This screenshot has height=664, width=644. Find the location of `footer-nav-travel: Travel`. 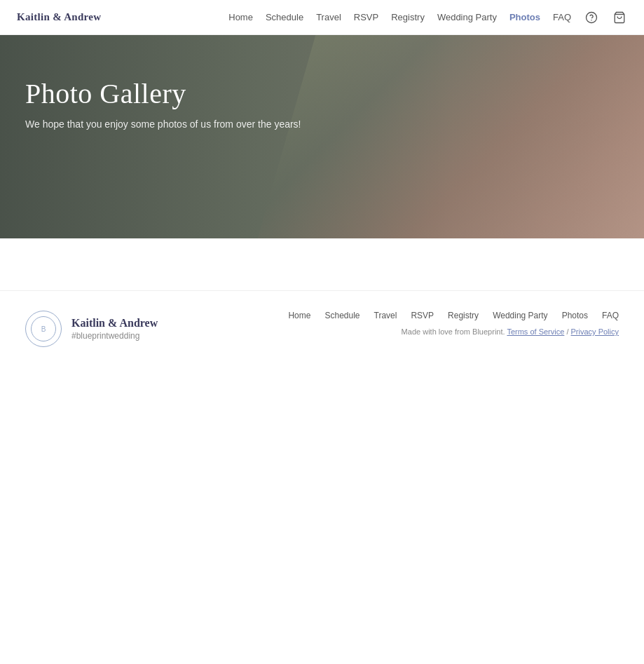

footer-nav-travel: Travel is located at coordinates (385, 316).